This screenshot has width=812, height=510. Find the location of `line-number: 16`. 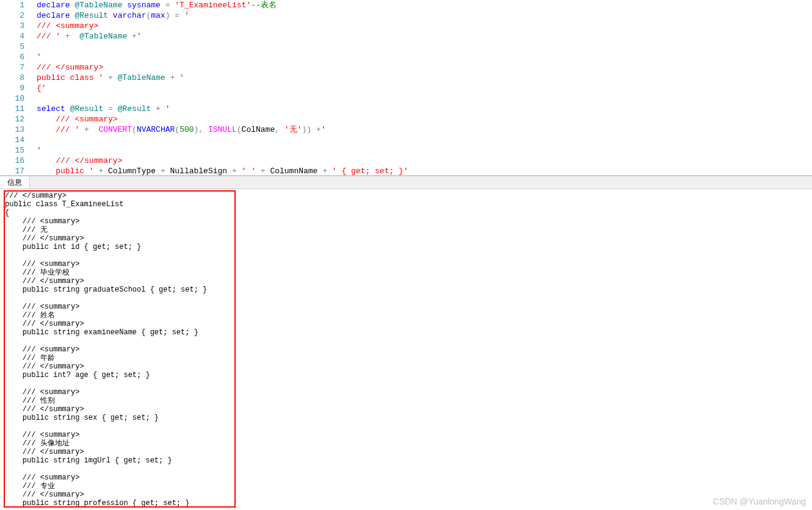

line-number: 16 is located at coordinates (15, 161).